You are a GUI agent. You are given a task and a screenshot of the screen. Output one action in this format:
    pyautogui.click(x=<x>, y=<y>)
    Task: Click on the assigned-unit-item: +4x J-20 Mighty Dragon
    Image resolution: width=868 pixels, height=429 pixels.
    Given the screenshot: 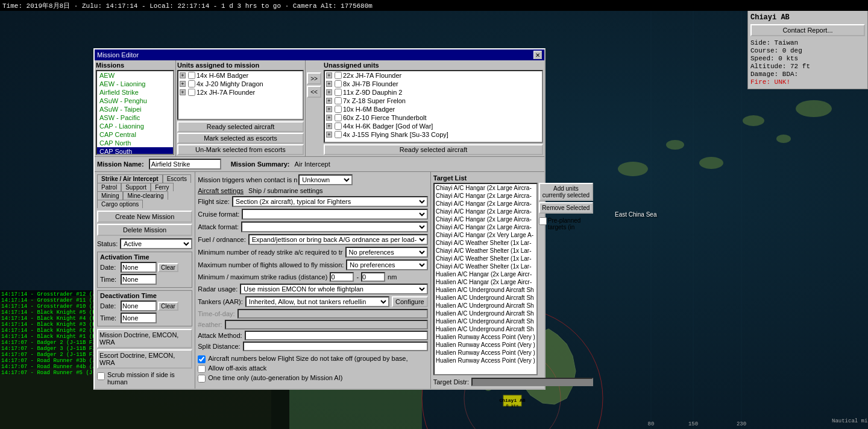 What is the action you would take?
    pyautogui.click(x=241, y=84)
    